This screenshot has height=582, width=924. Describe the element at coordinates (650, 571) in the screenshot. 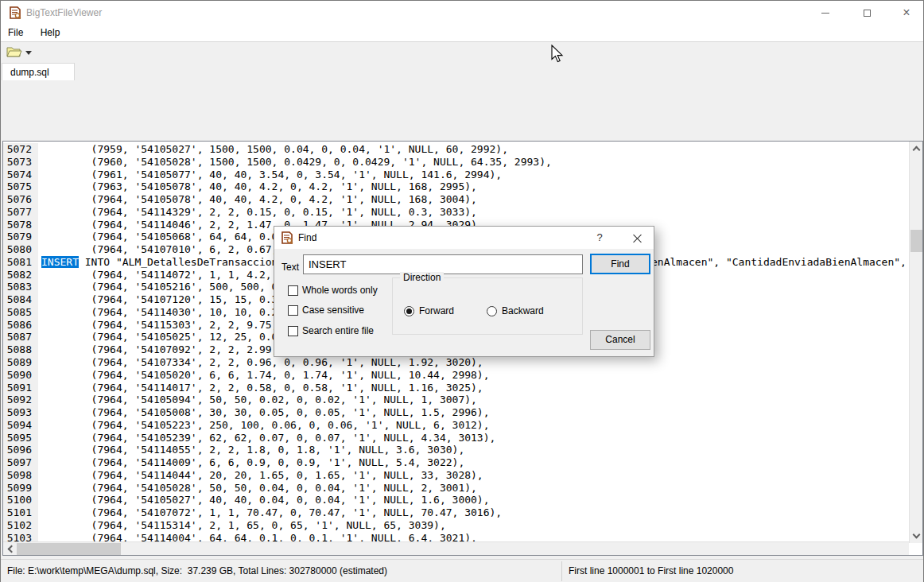

I see `status-line-range: First line 1000001 to First line 1020000` at that location.